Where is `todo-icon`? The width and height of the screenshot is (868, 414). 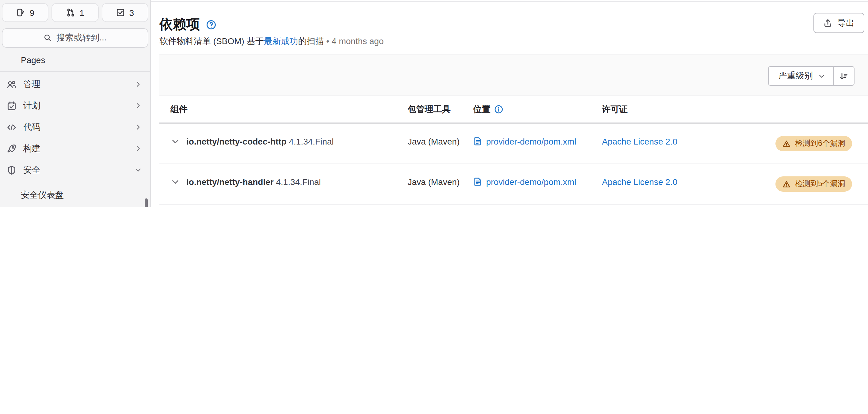 todo-icon is located at coordinates (121, 13).